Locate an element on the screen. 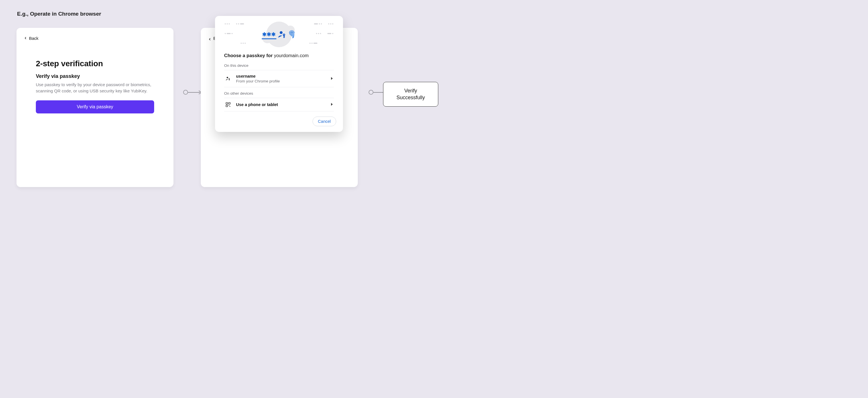 The width and height of the screenshot is (868, 398). result-line2: Successfully is located at coordinates (410, 98).